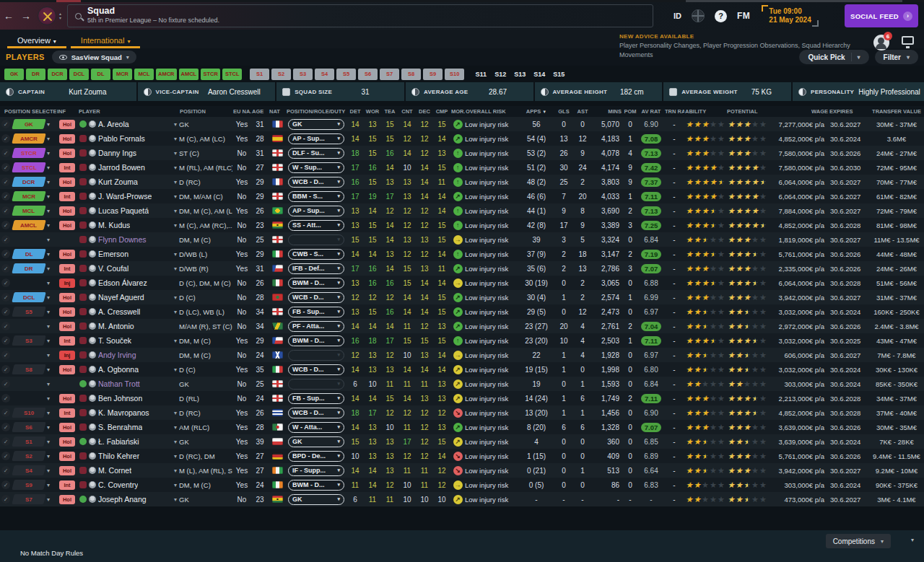  Describe the element at coordinates (316, 196) in the screenshot. I see `role-duty-dropdown: BBM - S...▾` at that location.